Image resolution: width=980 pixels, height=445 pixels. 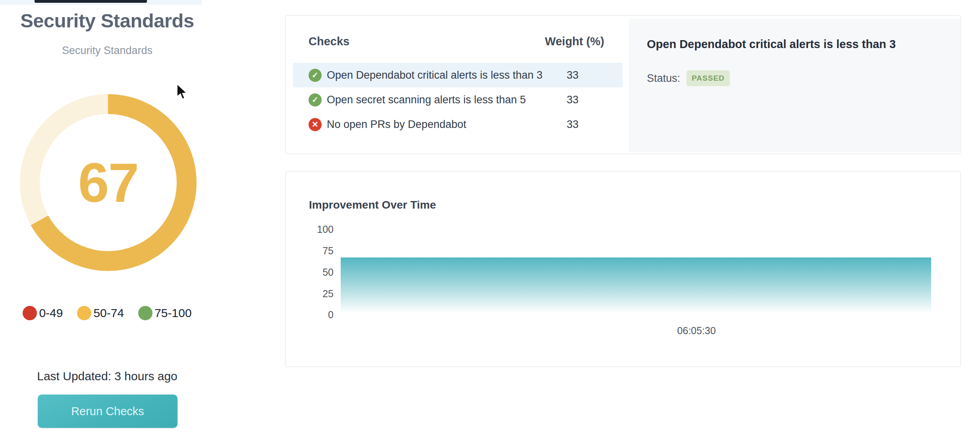 What do you see at coordinates (100, 313) in the screenshot?
I see `legend-item-mid: 50-74` at bounding box center [100, 313].